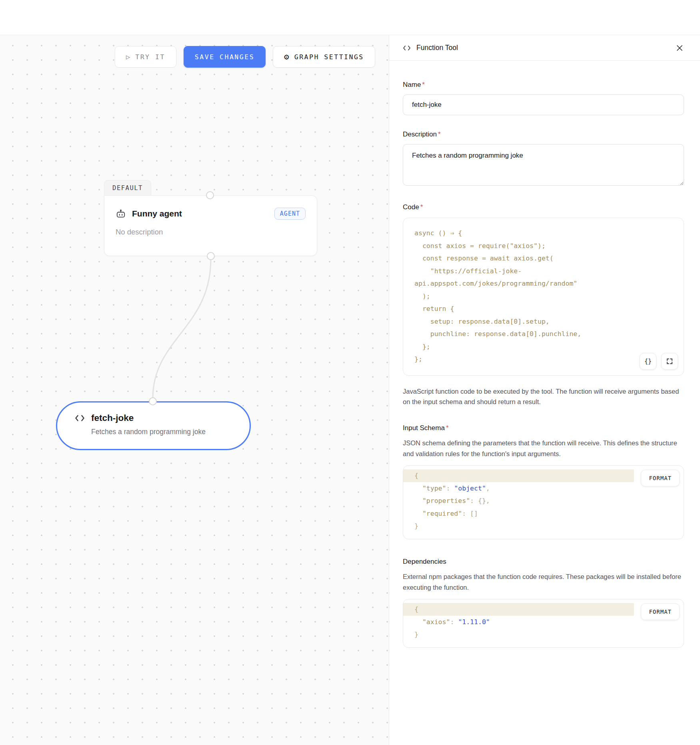 Image resolution: width=700 pixels, height=745 pixels. What do you see at coordinates (286, 57) in the screenshot?
I see `gear-icon: ⚙` at bounding box center [286, 57].